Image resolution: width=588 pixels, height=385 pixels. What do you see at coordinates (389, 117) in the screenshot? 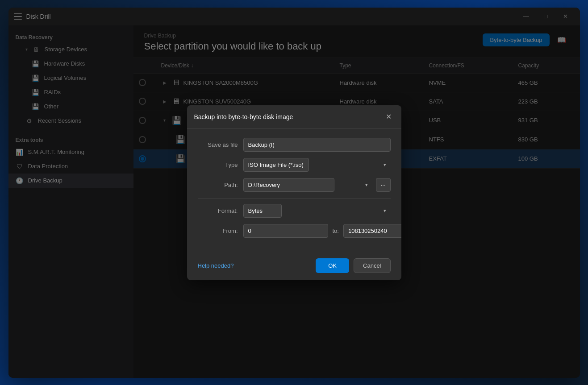
I see `dialog-close-button: ✕` at bounding box center [389, 117].